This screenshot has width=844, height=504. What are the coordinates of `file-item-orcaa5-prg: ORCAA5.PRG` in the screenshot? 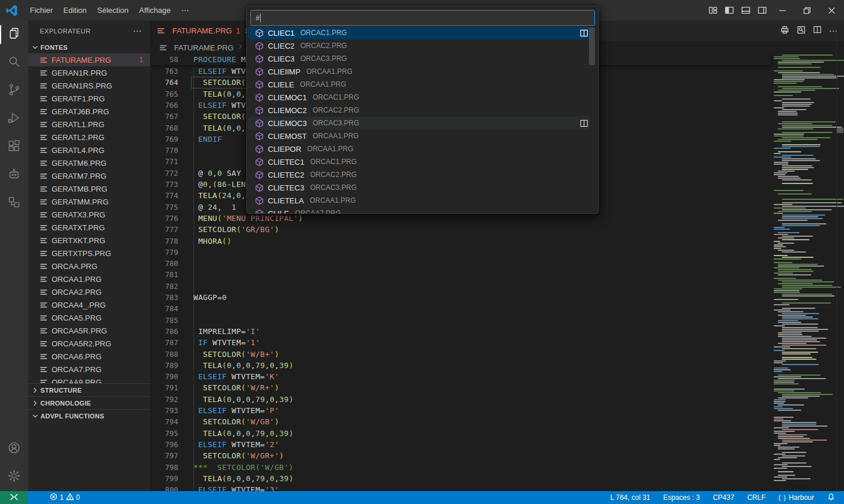 It's located at (89, 318).